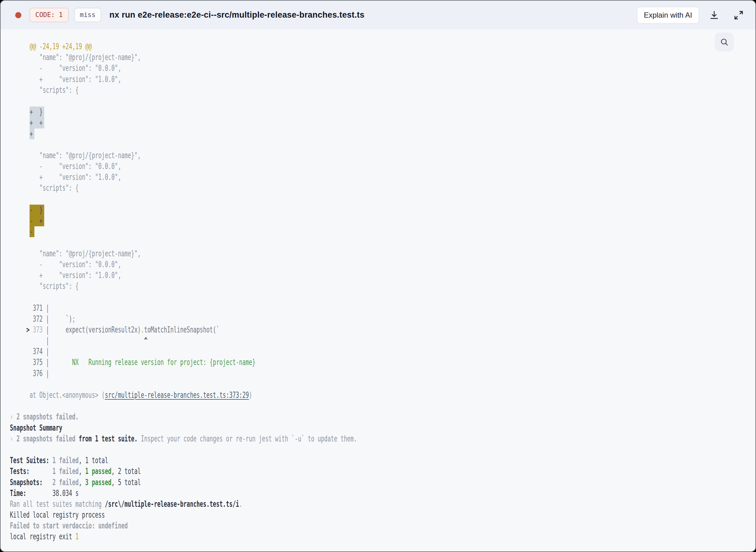 The height and width of the screenshot is (552, 756). What do you see at coordinates (382, 47) in the screenshot?
I see `terminal-line: @@ -24,19 +24,19 @@` at bounding box center [382, 47].